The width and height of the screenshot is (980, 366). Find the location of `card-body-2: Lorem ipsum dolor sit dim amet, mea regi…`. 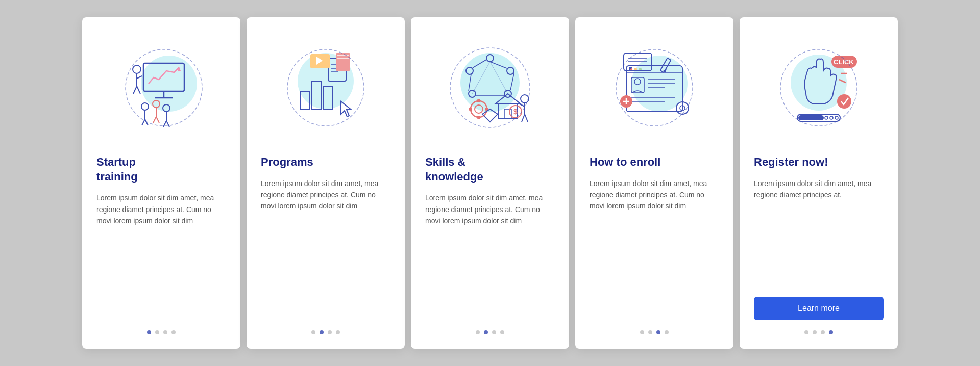

card-body-2: Lorem ipsum dolor sit dim amet, mea regi… is located at coordinates (326, 248).